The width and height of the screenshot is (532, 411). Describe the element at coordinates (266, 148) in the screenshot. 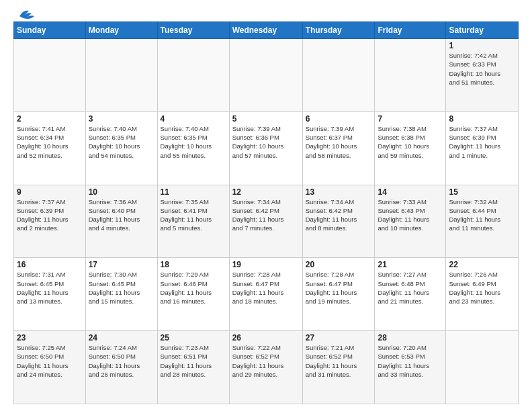

I see `day-cell: 5Sunrise: 7:39 AM Sunset: 6:36 PM Daylig…` at that location.